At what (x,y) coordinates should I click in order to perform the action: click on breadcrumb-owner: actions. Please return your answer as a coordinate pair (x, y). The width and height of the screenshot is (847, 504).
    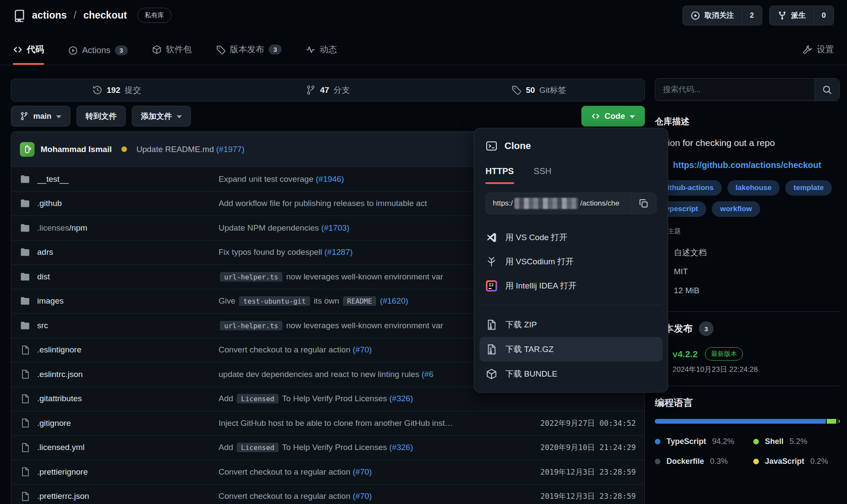
    Looking at the image, I should click on (49, 16).